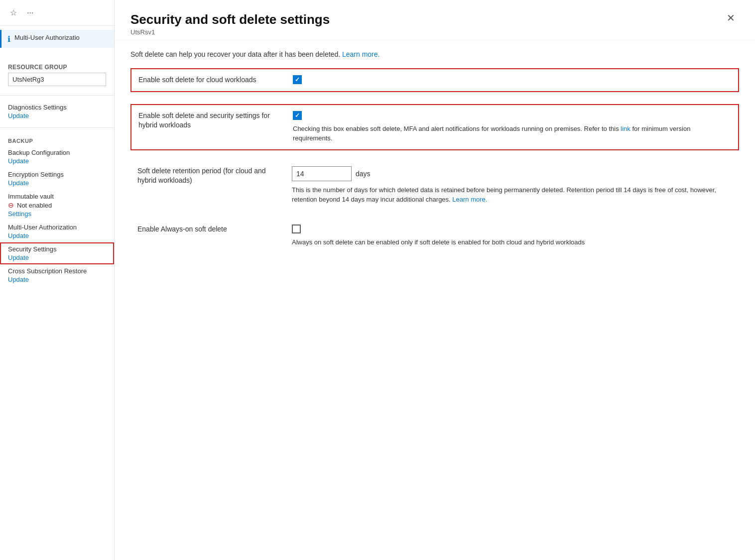 This screenshot has width=755, height=560. Describe the element at coordinates (435, 80) in the screenshot. I see `setting-row-cloud-workloads: Enable soft delete for cloud workloads ✓` at that location.